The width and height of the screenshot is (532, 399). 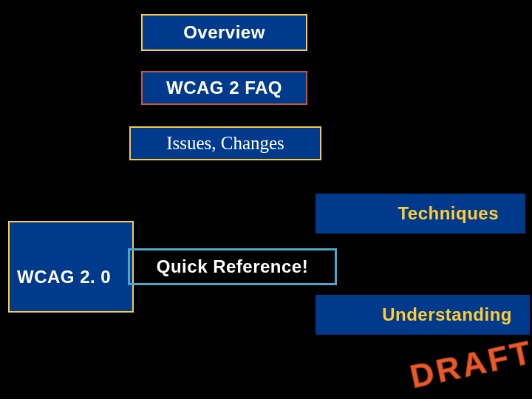 I want to click on overview-label: Overview, so click(x=225, y=33).